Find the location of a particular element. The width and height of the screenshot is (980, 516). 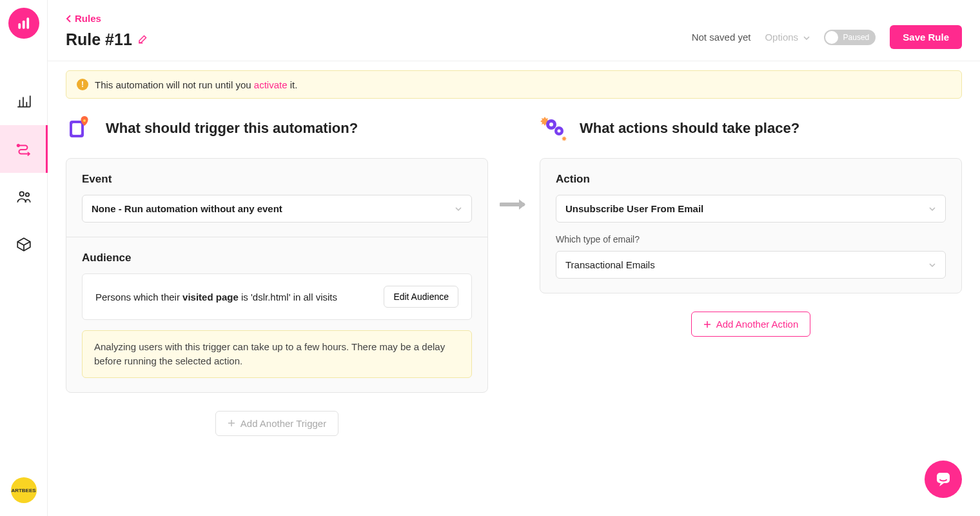

warning-icon: ! is located at coordinates (83, 84).